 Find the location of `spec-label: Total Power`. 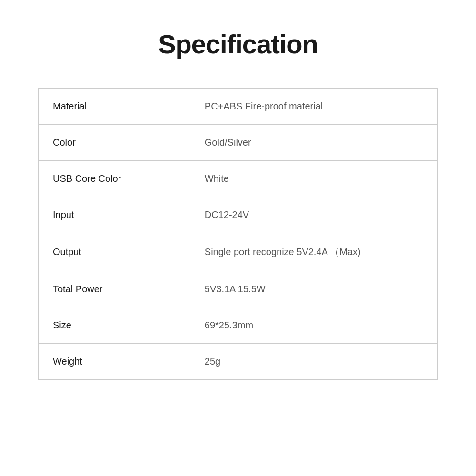

spec-label: Total Power is located at coordinates (114, 289).